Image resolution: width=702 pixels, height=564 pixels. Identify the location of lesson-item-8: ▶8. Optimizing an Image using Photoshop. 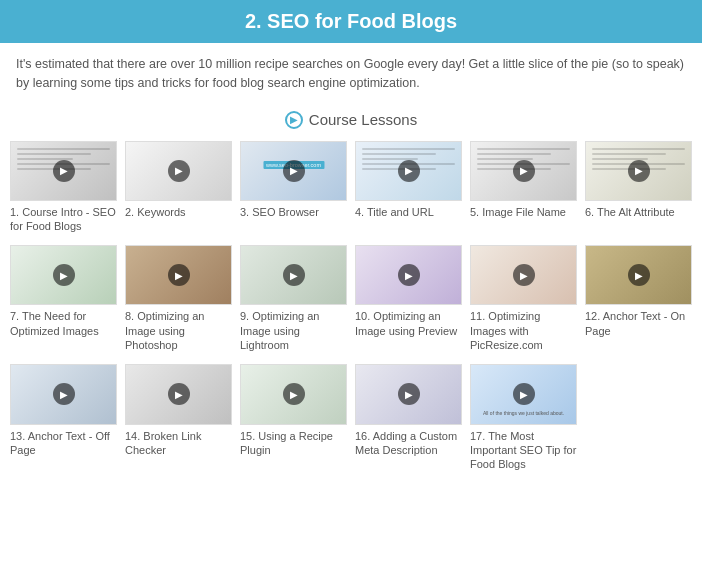
(178, 298).